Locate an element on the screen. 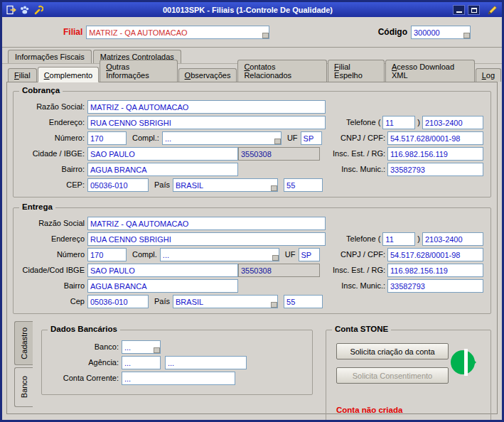 The height and width of the screenshot is (422, 504). entrega-cidade-input is located at coordinates (163, 270).